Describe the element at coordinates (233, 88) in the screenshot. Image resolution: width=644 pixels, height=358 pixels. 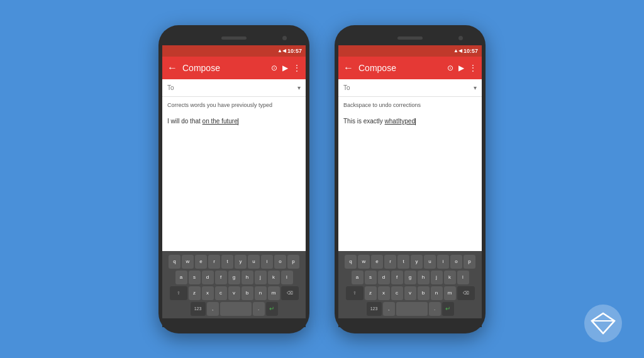
I see `to-label-left: To` at that location.